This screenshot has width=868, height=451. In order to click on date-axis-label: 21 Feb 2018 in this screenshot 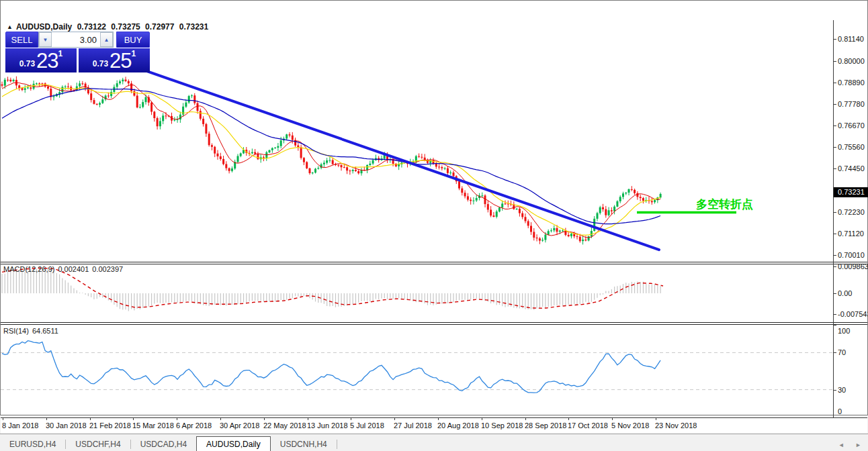, I will do `click(110, 425)`.